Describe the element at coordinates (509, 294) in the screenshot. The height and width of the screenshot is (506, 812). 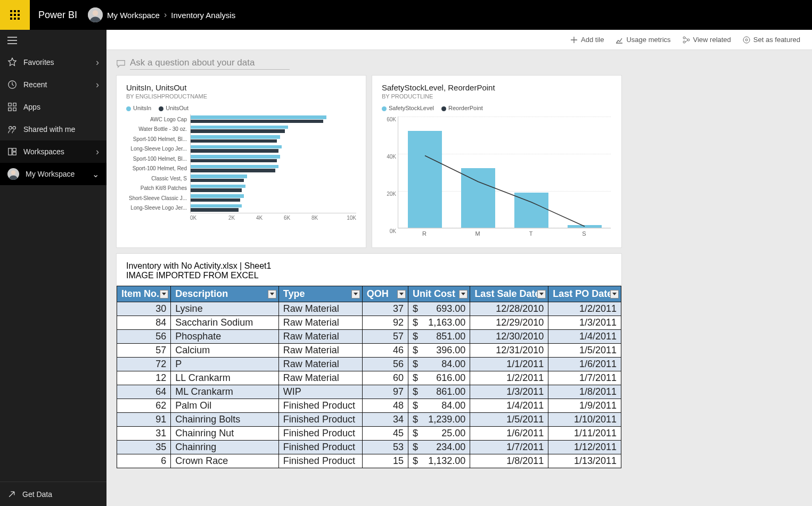
I see `column-header: Last Sale Date` at that location.